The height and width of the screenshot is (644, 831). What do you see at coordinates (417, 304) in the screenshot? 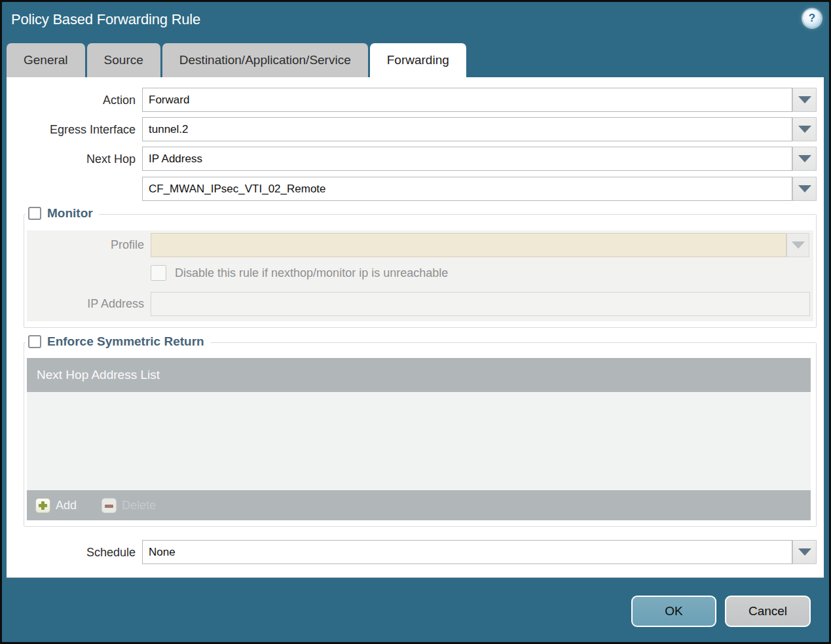
I see `monitor-ip-row: IP Address` at bounding box center [417, 304].